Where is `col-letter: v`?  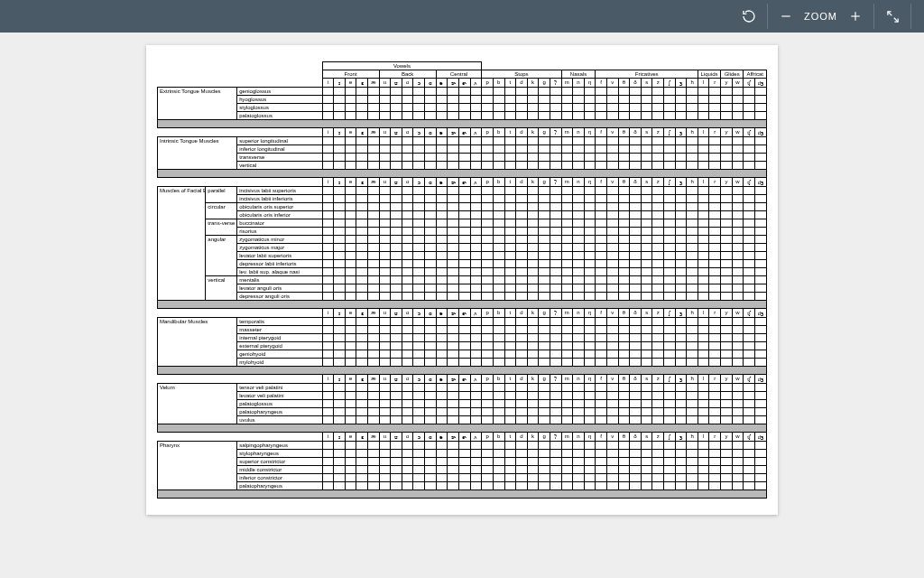 col-letter: v is located at coordinates (614, 83).